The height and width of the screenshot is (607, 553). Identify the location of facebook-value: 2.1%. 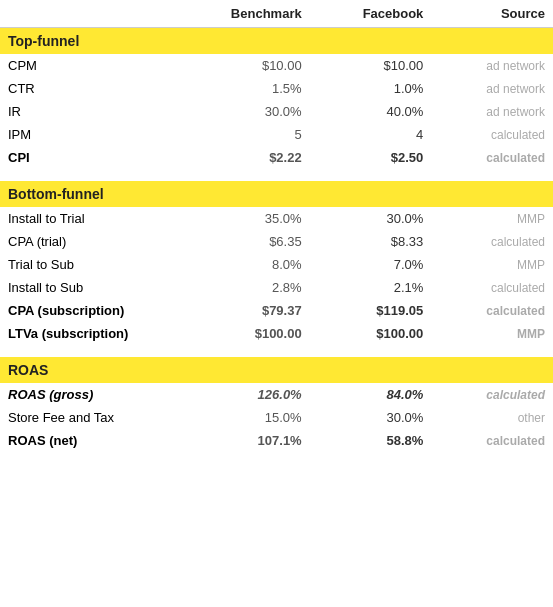
(371, 288).